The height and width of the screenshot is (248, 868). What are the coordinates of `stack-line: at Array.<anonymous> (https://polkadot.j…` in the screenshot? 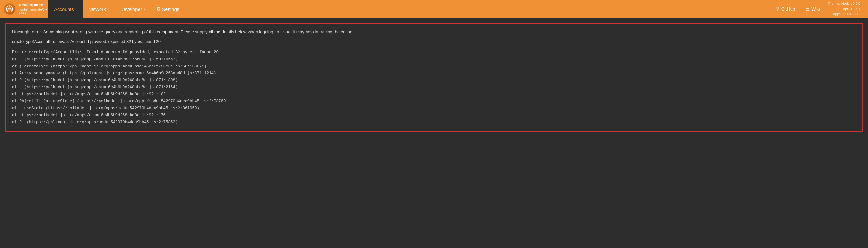 It's located at (434, 73).